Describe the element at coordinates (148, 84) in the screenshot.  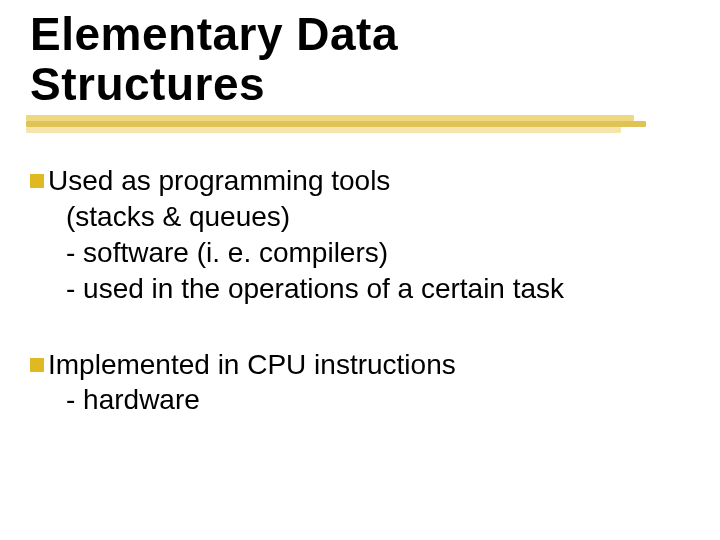
I see `title-line-2: Structures` at that location.